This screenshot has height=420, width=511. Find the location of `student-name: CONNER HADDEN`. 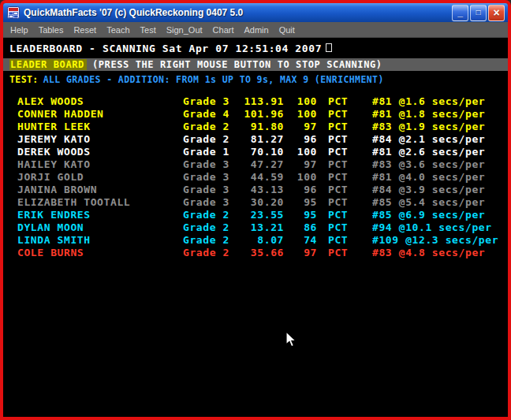

student-name: CONNER HADDEN is located at coordinates (100, 114).